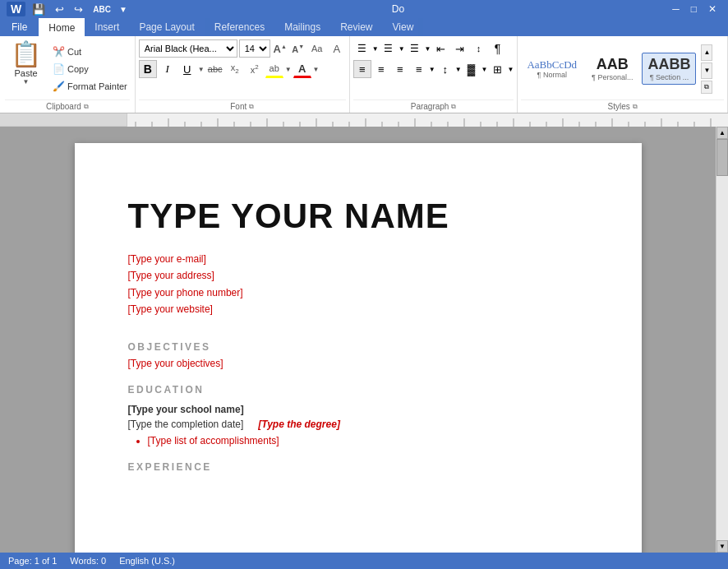 Image resolution: width=728 pixels, height=569 pixels. What do you see at coordinates (479, 49) in the screenshot?
I see `sort-btn: ↕` at bounding box center [479, 49].